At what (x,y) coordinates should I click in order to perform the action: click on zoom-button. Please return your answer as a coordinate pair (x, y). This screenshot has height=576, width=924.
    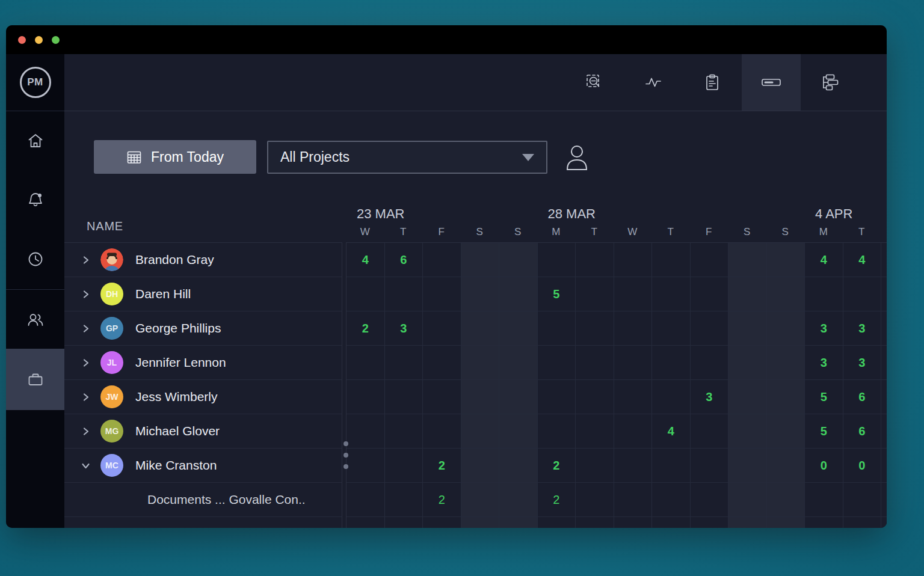
    Looking at the image, I should click on (55, 40).